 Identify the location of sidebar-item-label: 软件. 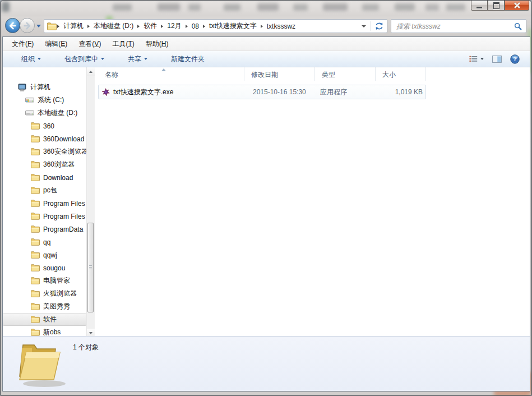
(50, 320).